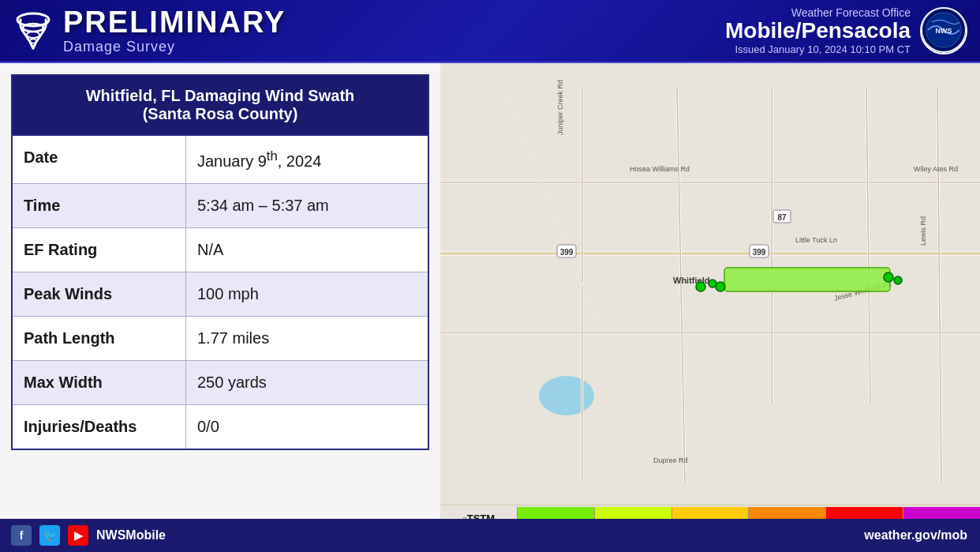 Image resolution: width=980 pixels, height=552 pixels. I want to click on header-right: Weather Forecast Office Mobile/Pensacola…, so click(846, 31).